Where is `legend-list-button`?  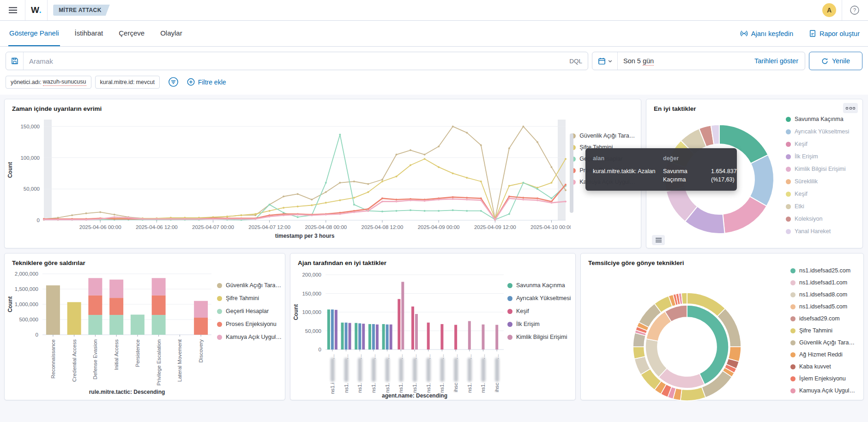 legend-list-button is located at coordinates (658, 240).